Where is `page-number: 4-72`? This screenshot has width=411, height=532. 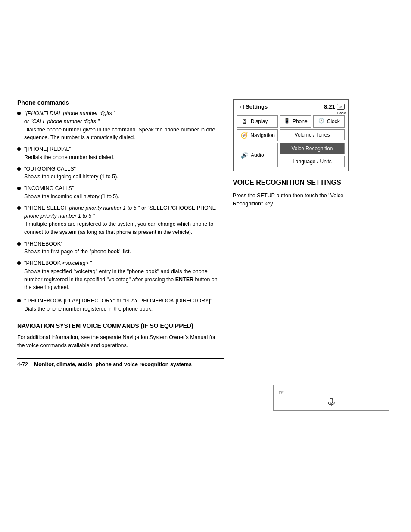
page-number: 4-72 is located at coordinates (22, 364).